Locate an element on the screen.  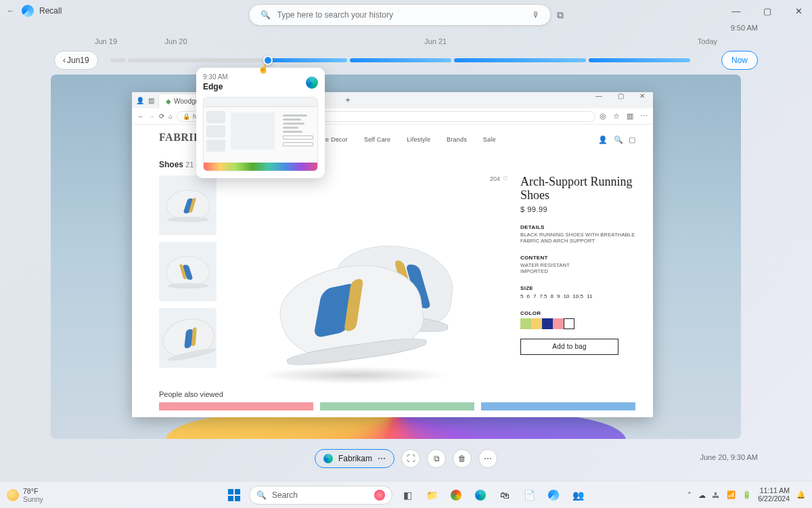
store-search-icon: 🔍 is located at coordinates (618, 140).